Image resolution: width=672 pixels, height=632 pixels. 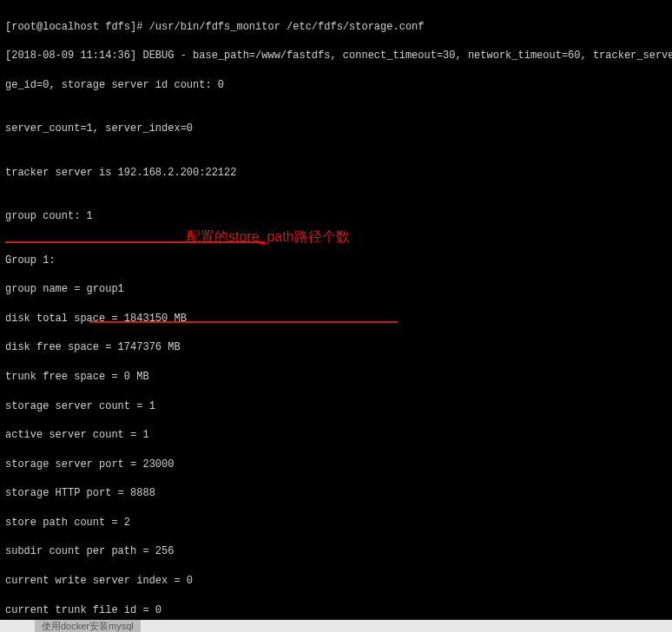 I want to click on disk-total: disk total space = 1843150 MB, so click(x=336, y=319).